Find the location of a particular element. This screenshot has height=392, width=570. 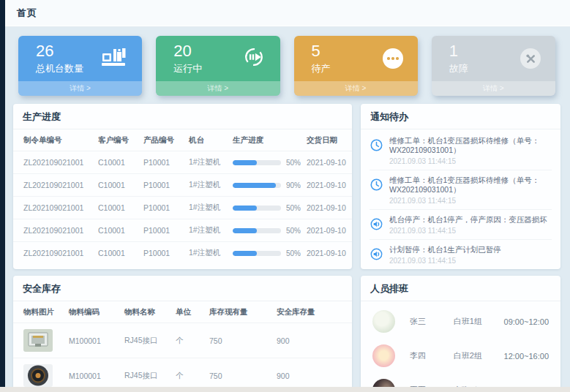

fault-label: 故障 is located at coordinates (459, 69).